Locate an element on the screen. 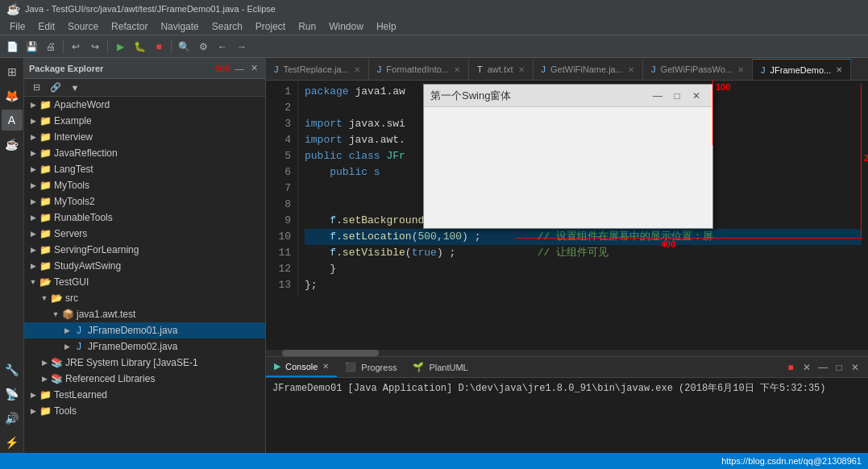  toolbar-search: 🔍 is located at coordinates (184, 47).